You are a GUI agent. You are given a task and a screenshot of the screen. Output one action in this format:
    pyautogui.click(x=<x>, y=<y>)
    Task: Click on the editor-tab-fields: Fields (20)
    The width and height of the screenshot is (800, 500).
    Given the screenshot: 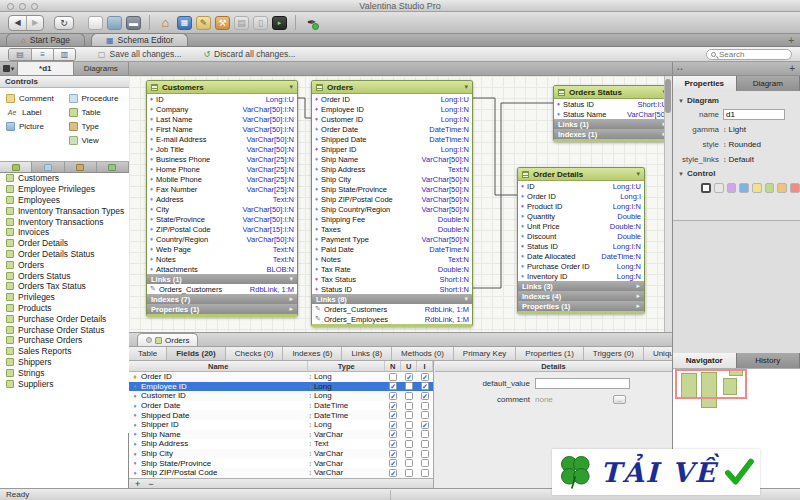 What is the action you would take?
    pyautogui.click(x=196, y=354)
    